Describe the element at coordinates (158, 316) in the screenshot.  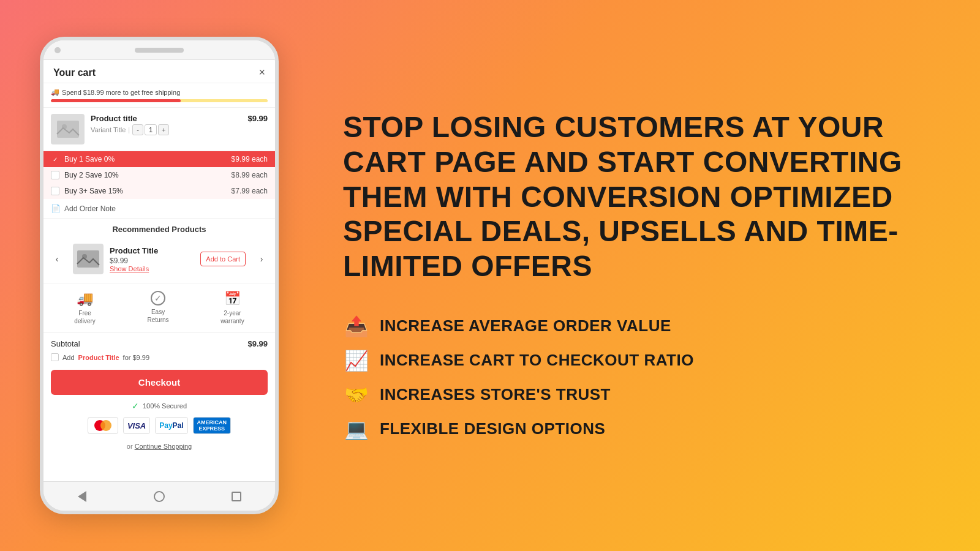
I see `returns-label: EasyReturns` at that location.